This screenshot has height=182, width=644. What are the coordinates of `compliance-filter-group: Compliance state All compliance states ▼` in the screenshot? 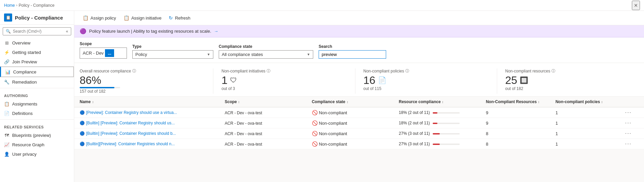 It's located at (266, 51).